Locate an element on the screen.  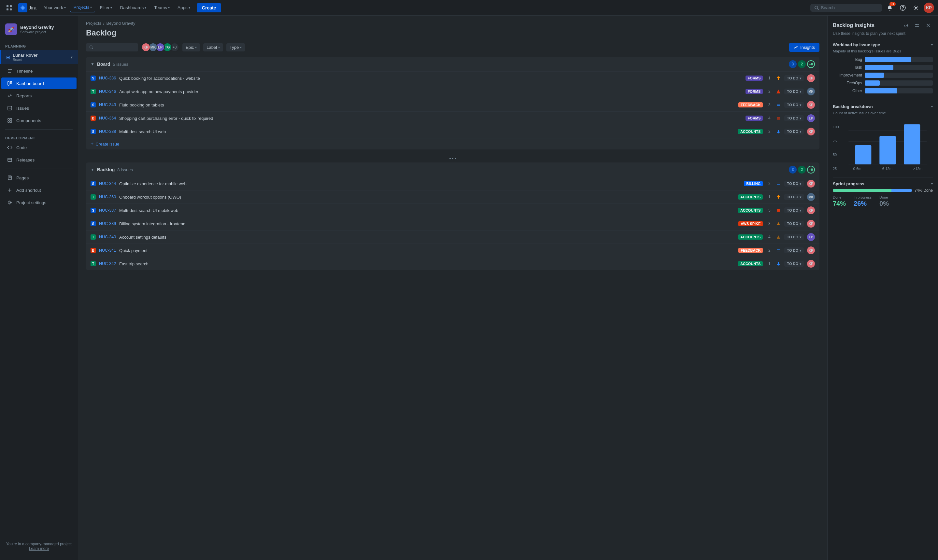
breakdown-chart-header: Backlog breakdown ▾ is located at coordinates (883, 106).